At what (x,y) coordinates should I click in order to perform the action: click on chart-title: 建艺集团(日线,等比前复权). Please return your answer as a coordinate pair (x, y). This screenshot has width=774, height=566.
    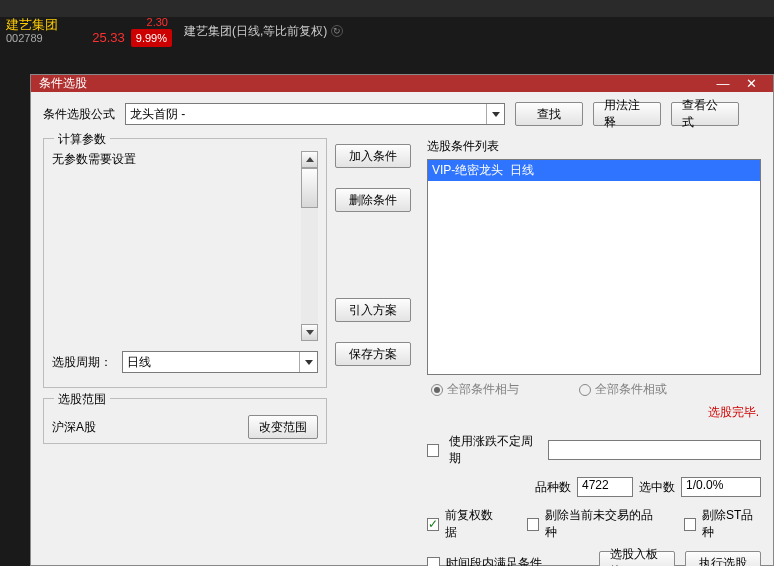
    Looking at the image, I should click on (256, 32).